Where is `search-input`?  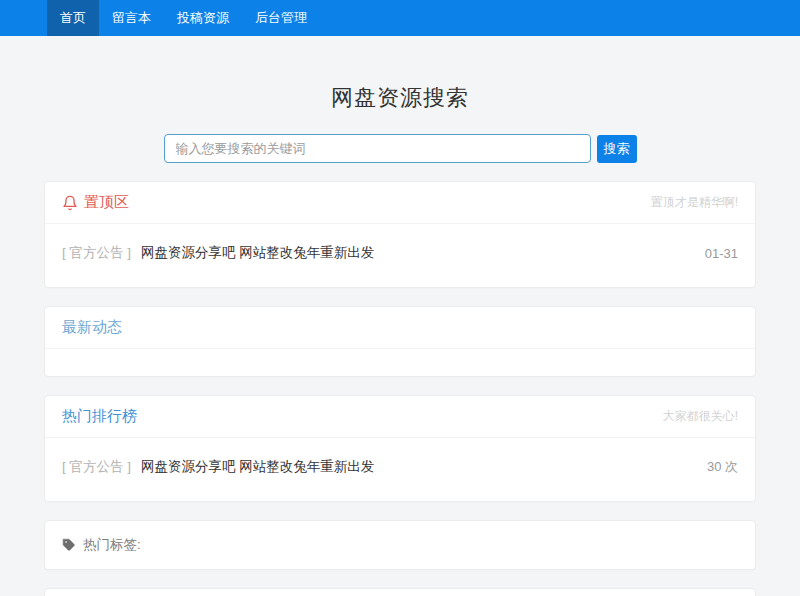
search-input is located at coordinates (378, 148).